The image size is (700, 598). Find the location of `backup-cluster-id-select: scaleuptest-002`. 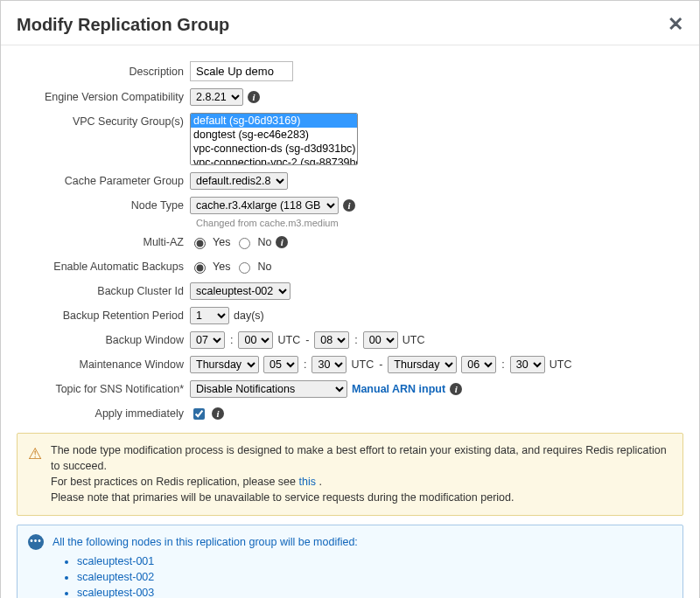

backup-cluster-id-select: scaleuptest-002 is located at coordinates (240, 291).